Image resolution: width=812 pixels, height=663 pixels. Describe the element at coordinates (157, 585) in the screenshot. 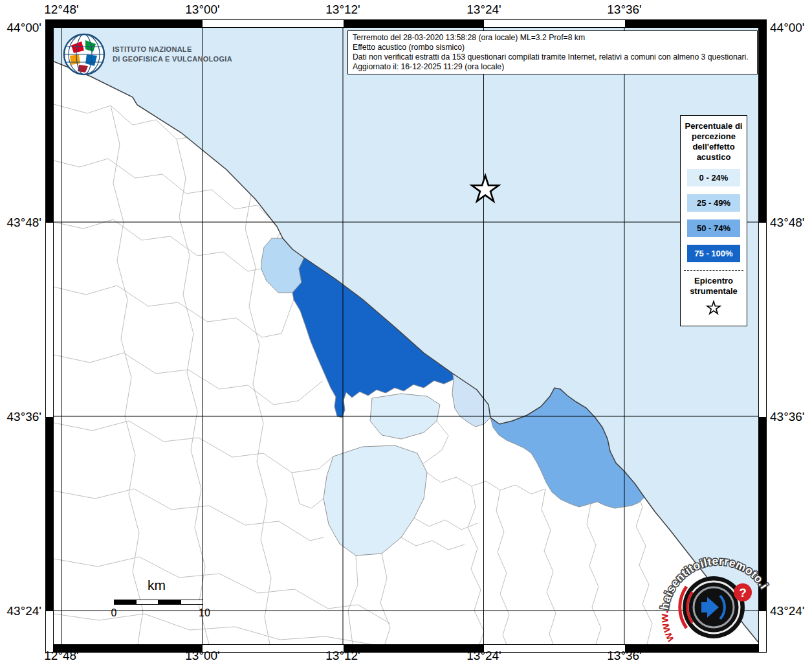

I see `scale-unit: km` at that location.